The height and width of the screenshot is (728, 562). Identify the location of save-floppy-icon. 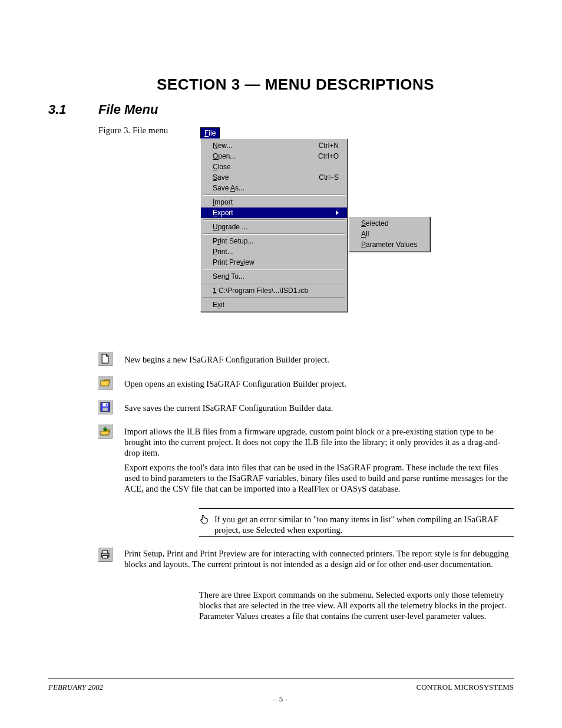
(105, 407).